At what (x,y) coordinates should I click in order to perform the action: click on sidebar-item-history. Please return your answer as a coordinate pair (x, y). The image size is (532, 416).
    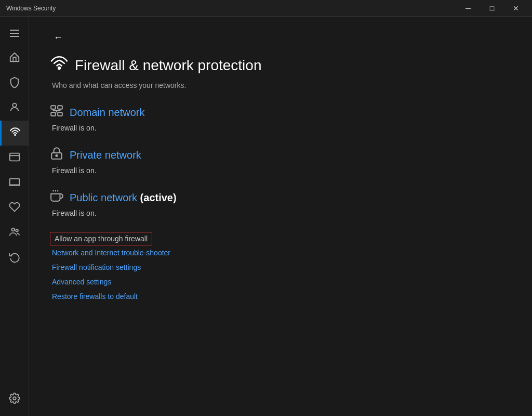
    Looking at the image, I should click on (15, 258).